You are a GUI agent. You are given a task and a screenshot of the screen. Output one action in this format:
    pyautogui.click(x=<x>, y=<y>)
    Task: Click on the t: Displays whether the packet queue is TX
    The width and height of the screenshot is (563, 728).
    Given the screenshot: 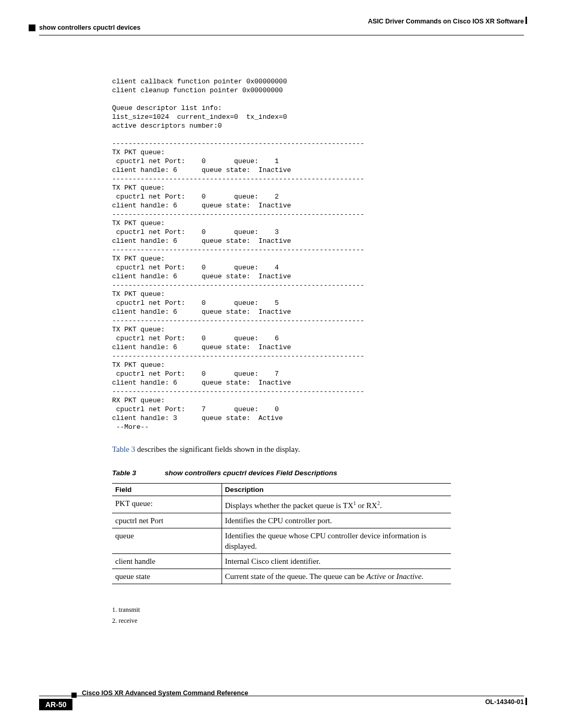 What is the action you would take?
    pyautogui.click(x=289, y=505)
    